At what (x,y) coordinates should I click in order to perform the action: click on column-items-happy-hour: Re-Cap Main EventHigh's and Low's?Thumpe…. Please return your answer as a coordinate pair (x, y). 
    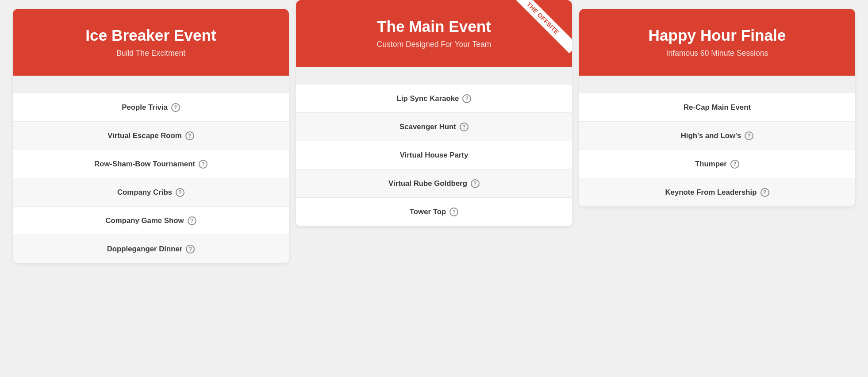
    Looking at the image, I should click on (717, 141).